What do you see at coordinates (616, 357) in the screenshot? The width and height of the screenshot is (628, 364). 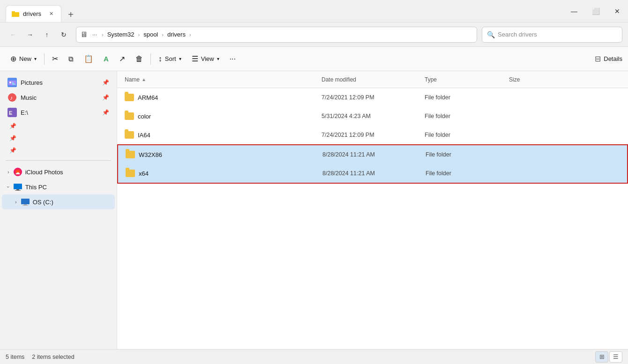 I see `list-view-button: ☰` at bounding box center [616, 357].